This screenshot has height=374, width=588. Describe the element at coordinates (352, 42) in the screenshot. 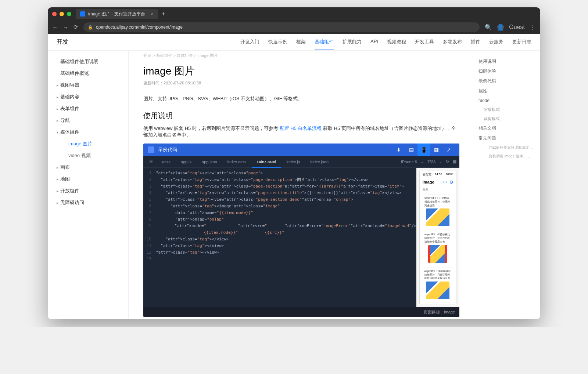

I see `topnav-item: 扩展能力` at that location.